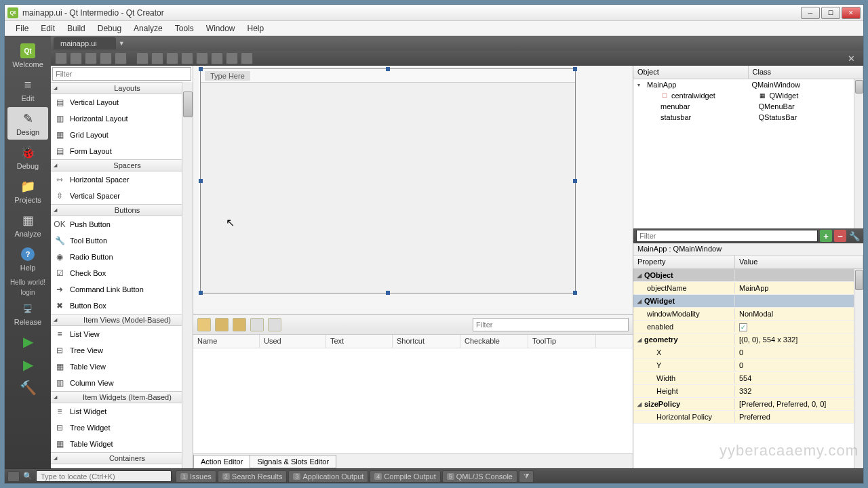 The width and height of the screenshot is (868, 488). I want to click on category-header: Item Views (Model-Based), so click(122, 320).